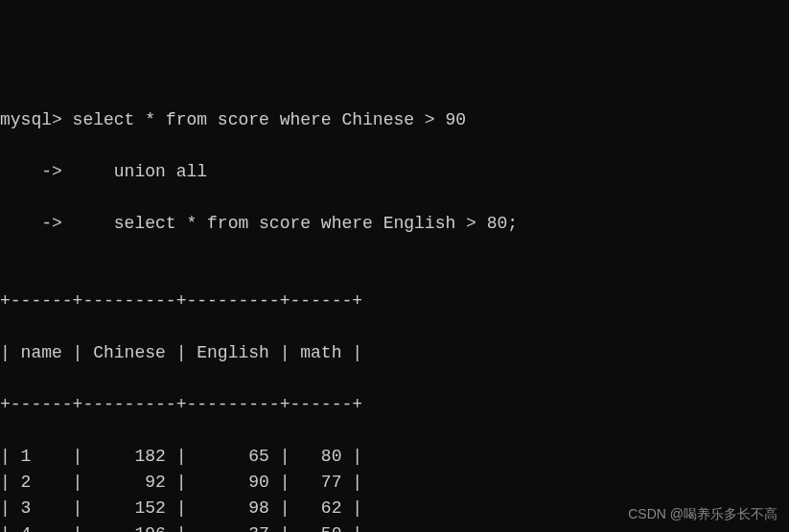 This screenshot has height=532, width=789. What do you see at coordinates (395, 353) in the screenshot?
I see `table-header-row: | name | Chinese | English | math |` at bounding box center [395, 353].